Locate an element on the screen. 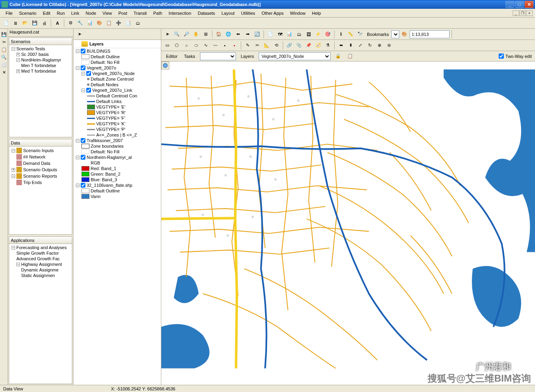  edit-tool-icon: ⊕ is located at coordinates (379, 46).